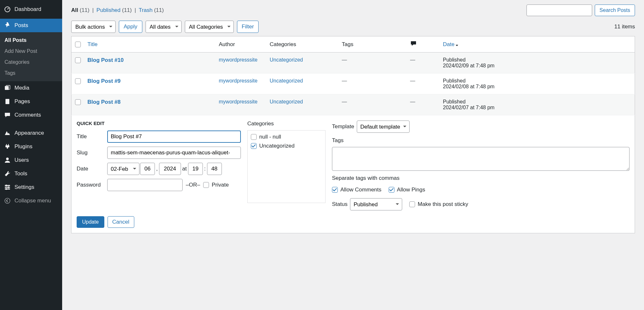 This screenshot has width=644, height=310. I want to click on col-categories: Categories, so click(303, 44).